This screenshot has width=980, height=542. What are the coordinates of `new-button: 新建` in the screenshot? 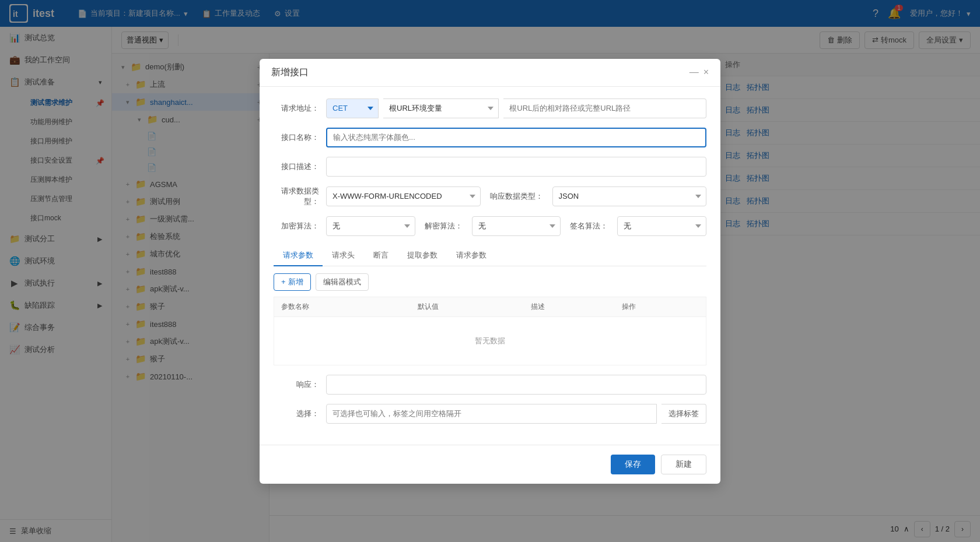 It's located at (684, 464).